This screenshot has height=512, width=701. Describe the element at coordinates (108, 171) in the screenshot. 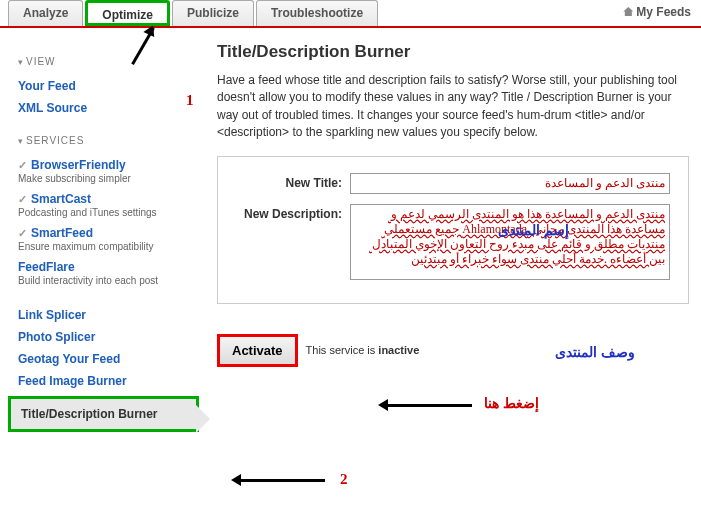

I see `nav-browserfriendly: ✓BrowserFriendlyMake subscribing simpler` at that location.